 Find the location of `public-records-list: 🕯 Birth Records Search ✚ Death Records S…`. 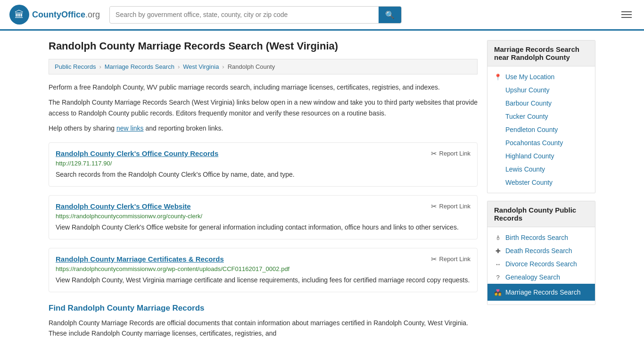

public-records-list: 🕯 Birth Records Search ✚ Death Records S… is located at coordinates (541, 266).